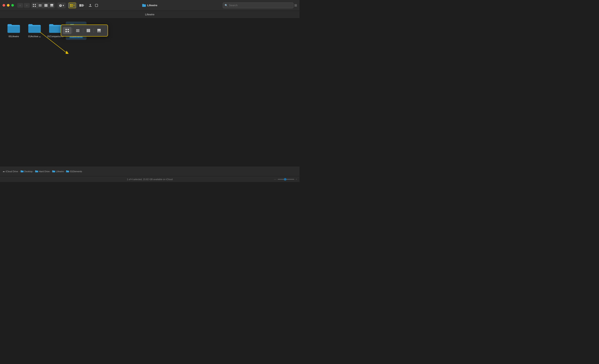  I want to click on nav-buttons: ‹ ›, so click(23, 5).